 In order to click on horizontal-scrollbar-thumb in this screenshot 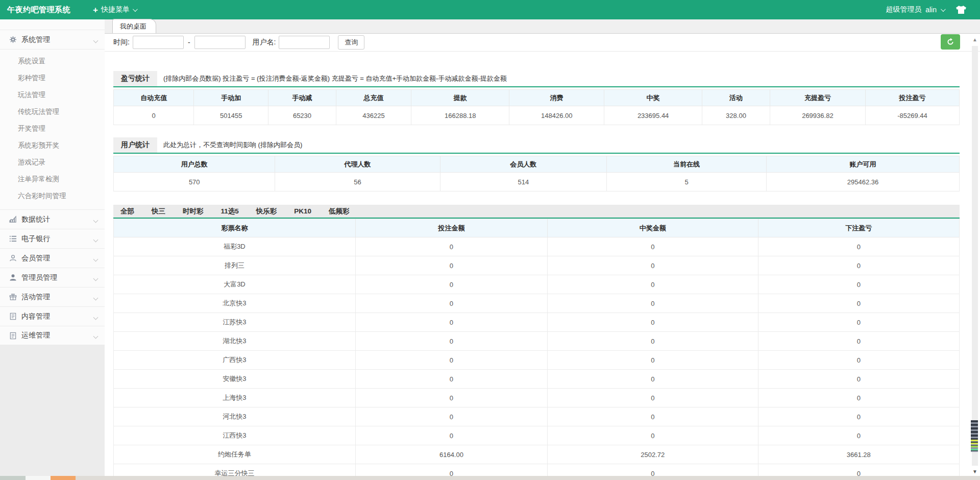, I will do `click(63, 478)`.